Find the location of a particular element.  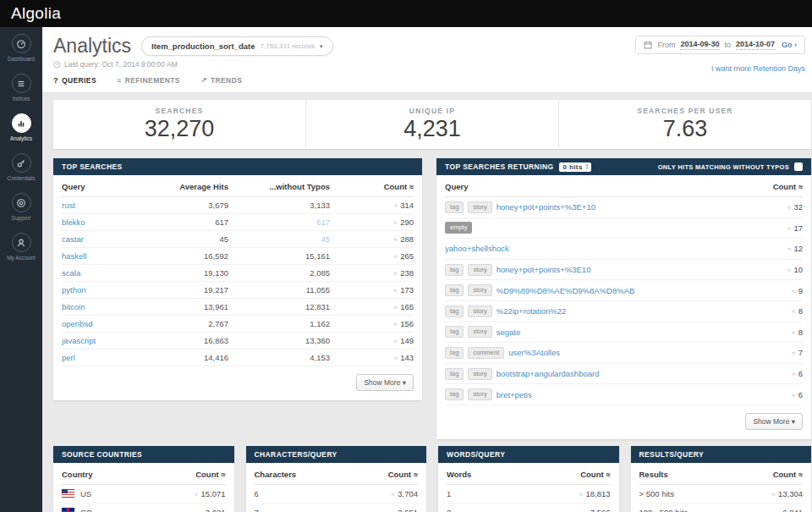

query-link: bitcoin is located at coordinates (101, 306).